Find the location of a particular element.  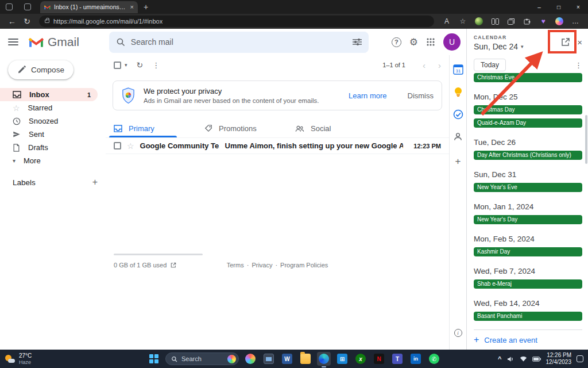

calendar-strip-icon: 31 is located at coordinates (458, 70).